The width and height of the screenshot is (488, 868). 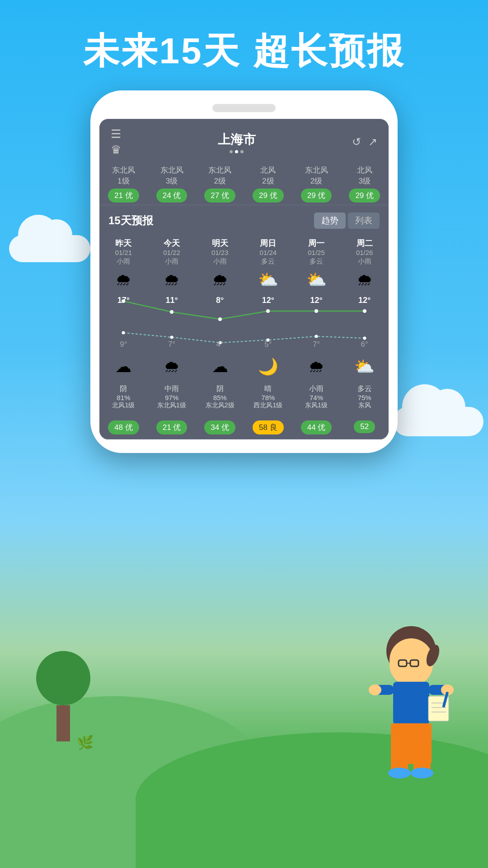 I want to click on forecast-header: 15天预报 趋势 列表, so click(x=244, y=220).